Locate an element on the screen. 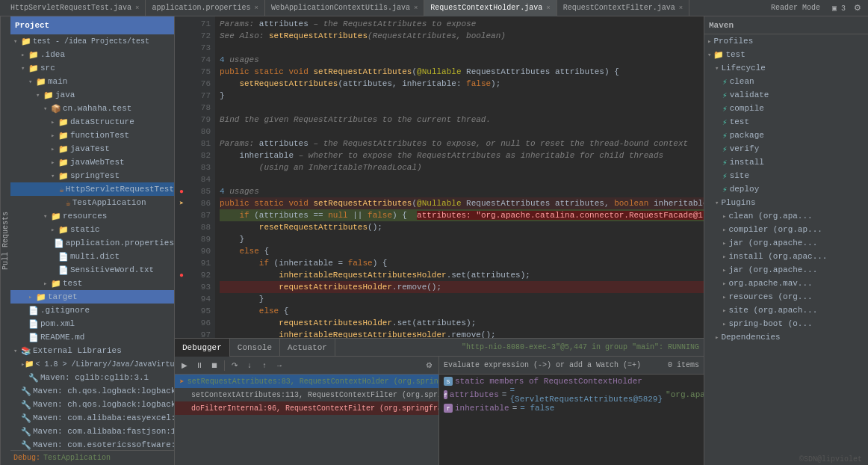 This screenshot has width=868, height=465. tree-item-testapp: ☕ TestApplication is located at coordinates (93, 203).